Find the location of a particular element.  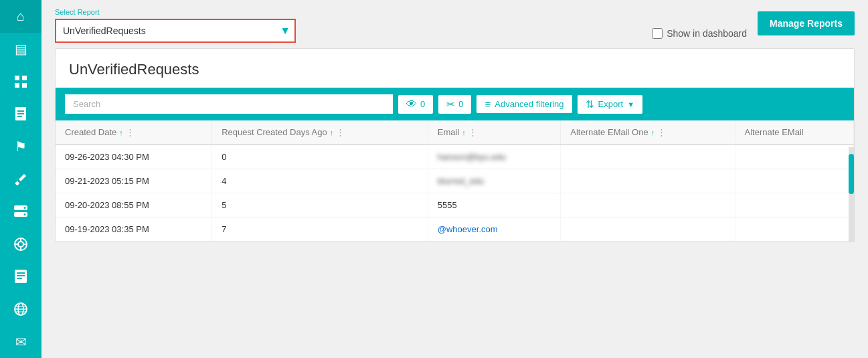

cell-created-date: 09-20-2023 08:55 PM is located at coordinates (134, 205).